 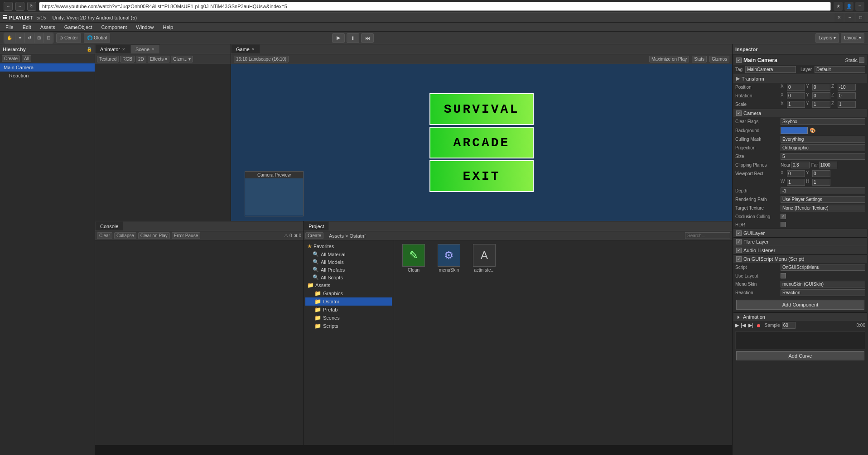 I want to click on forward-btn: →, so click(x=20, y=6).